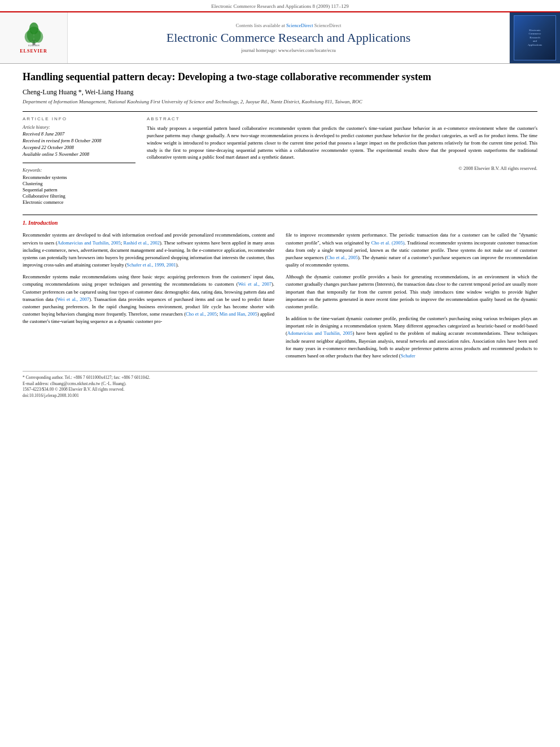 This screenshot has height=747, width=560. I want to click on ref-wei-2007a: Wei et al., 2007, so click(255, 284).